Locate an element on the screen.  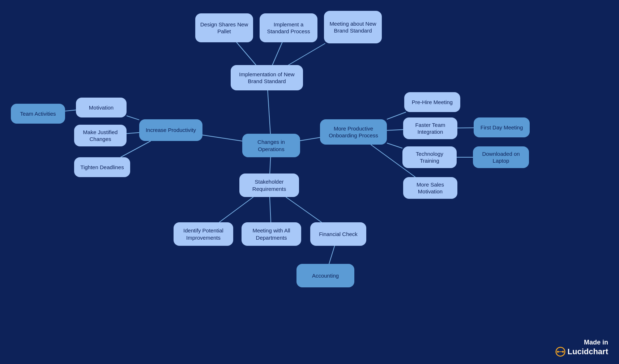
branding: Made in Lucidchart is located at coordinates (582, 348).